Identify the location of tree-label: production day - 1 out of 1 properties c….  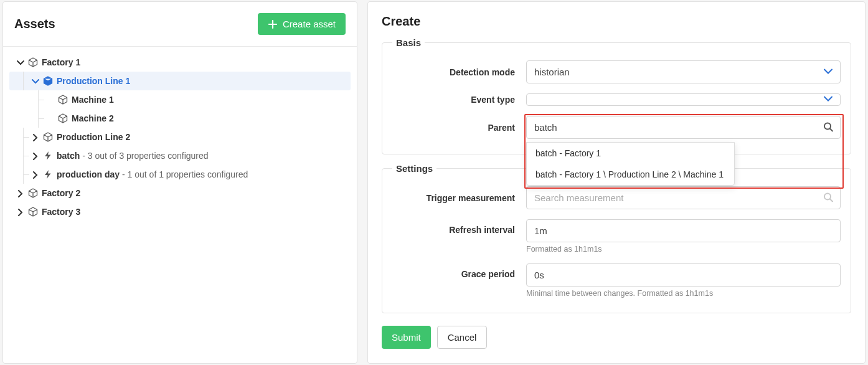
(152, 174).